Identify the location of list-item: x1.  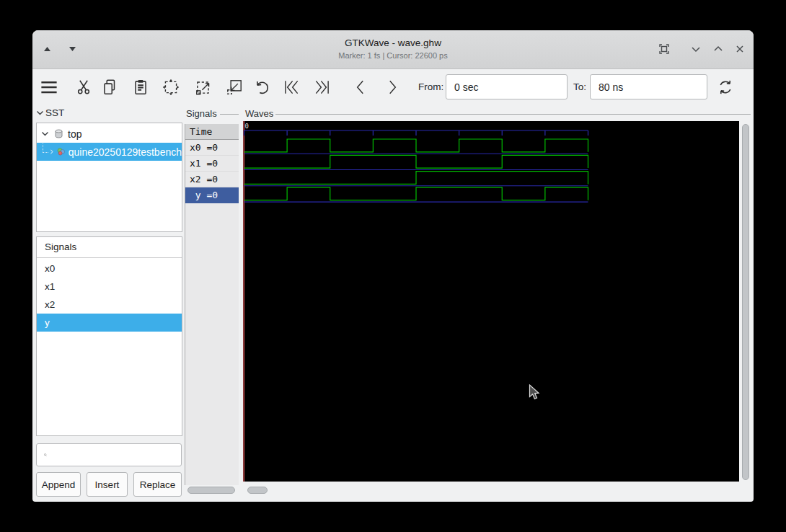
(110, 287).